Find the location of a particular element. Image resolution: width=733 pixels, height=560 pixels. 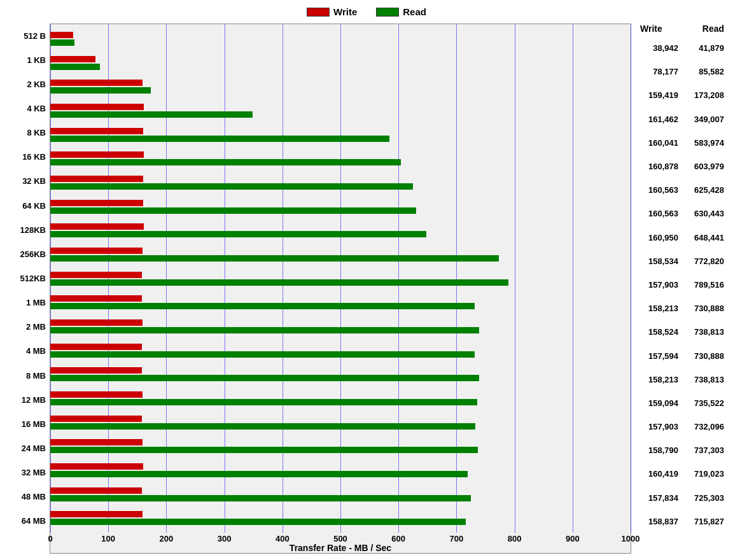

read-color-swatch is located at coordinates (387, 12).